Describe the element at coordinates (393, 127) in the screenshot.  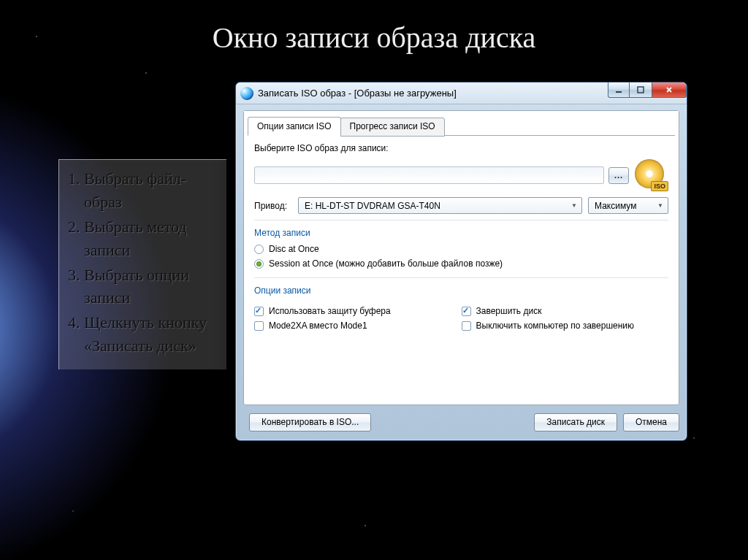
I see `tab-iso-progress: Прогресс записи ISO` at that location.